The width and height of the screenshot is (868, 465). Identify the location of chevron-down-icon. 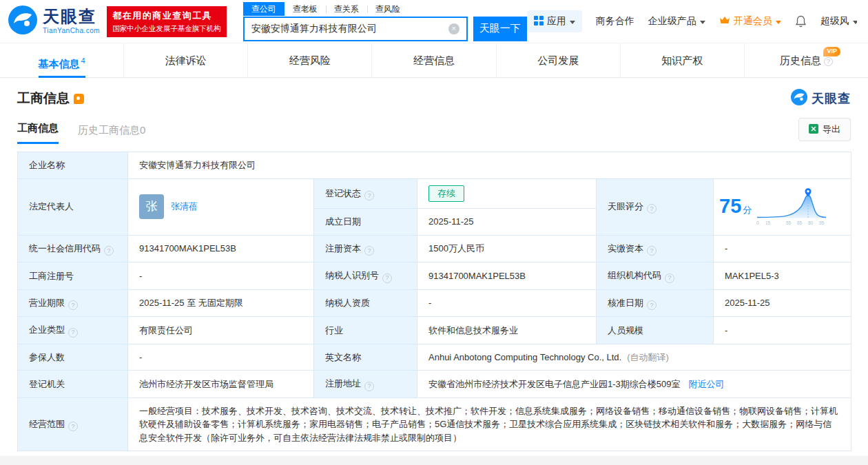
(572, 22).